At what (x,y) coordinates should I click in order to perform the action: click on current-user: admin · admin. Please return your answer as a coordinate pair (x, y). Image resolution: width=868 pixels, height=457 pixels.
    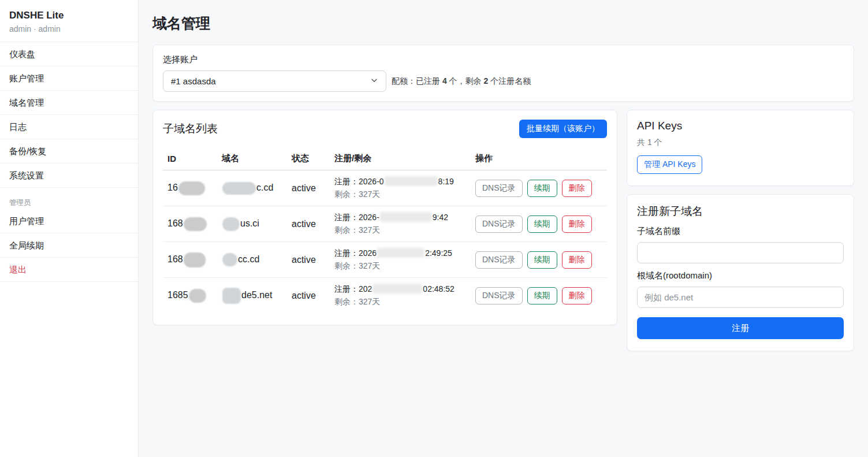
    Looking at the image, I should click on (69, 29).